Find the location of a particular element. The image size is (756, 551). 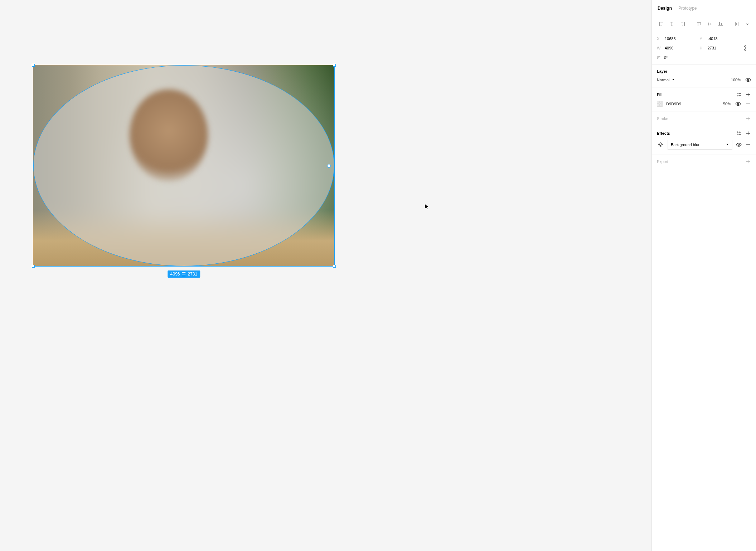

align-right-icon is located at coordinates (683, 24).